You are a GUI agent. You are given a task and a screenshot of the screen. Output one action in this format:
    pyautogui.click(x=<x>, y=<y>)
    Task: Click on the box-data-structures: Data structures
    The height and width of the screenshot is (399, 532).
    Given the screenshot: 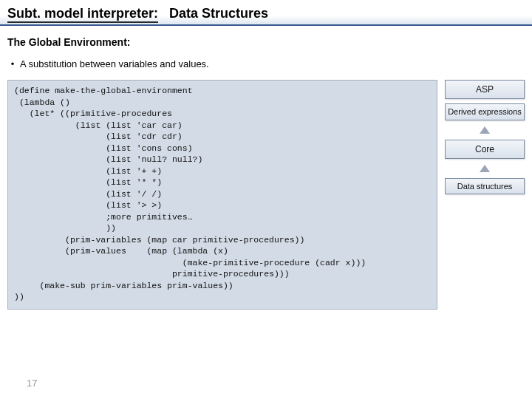 What is the action you would take?
    pyautogui.click(x=485, y=186)
    